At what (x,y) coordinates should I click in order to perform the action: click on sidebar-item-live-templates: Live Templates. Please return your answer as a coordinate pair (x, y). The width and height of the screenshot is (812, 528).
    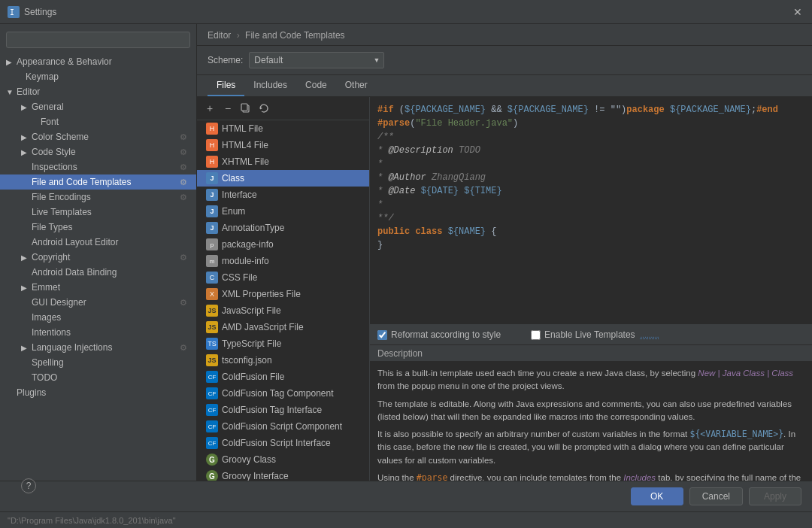
    Looking at the image, I should click on (98, 212).